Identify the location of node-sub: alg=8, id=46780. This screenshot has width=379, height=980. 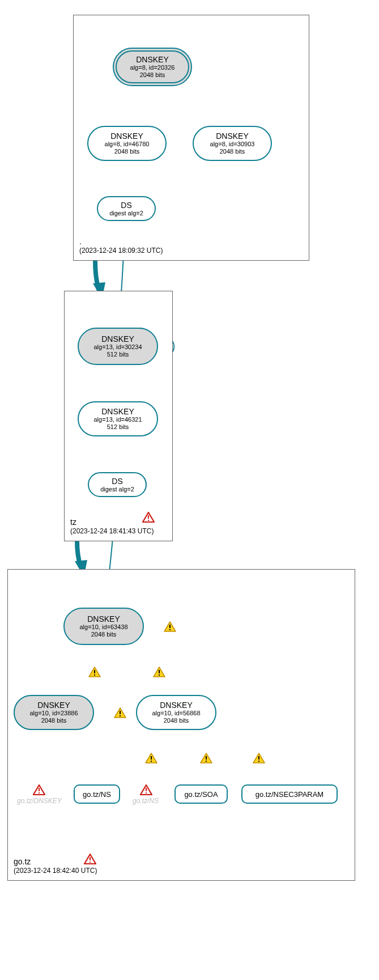
(127, 144).